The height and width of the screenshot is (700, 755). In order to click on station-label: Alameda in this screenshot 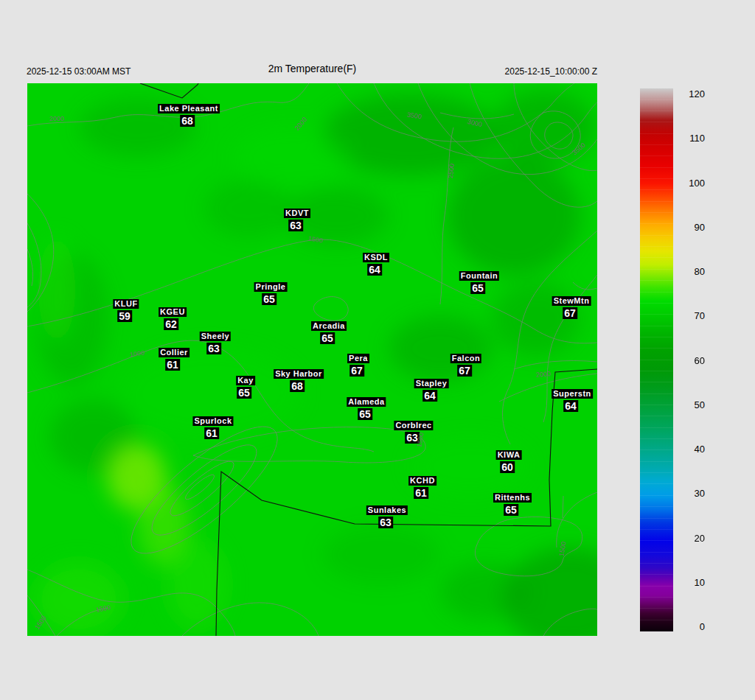, I will do `click(366, 401)`.